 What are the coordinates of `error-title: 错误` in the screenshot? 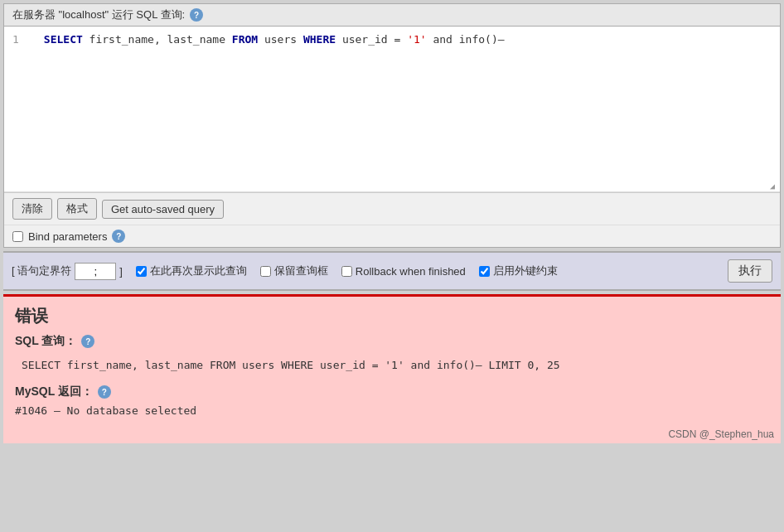 It's located at (392, 317).